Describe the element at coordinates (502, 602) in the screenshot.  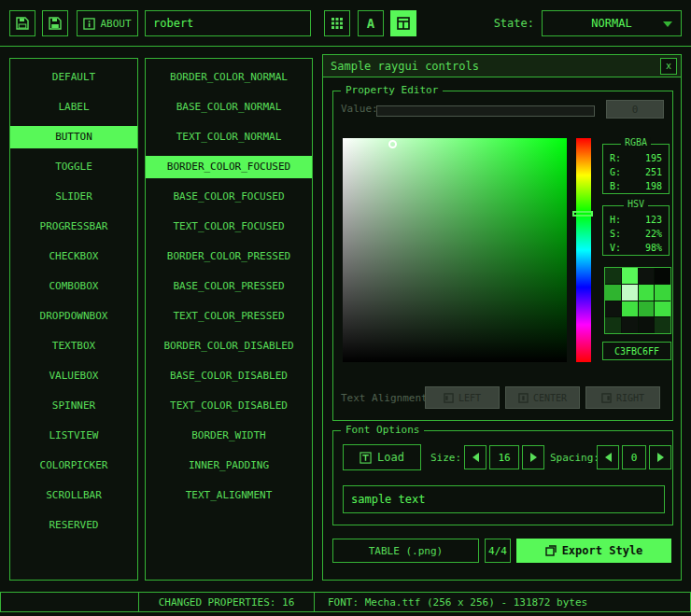
I see `statusbar-font-info: FONT: Mecha.ttf (256 x 256) - 131872 byt…` at that location.